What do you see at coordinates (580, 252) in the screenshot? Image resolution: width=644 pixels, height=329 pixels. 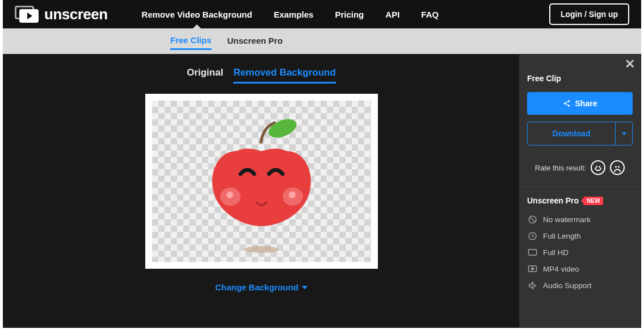 I see `pro-feature-list: No watermark Full Length Full HD` at bounding box center [580, 252].